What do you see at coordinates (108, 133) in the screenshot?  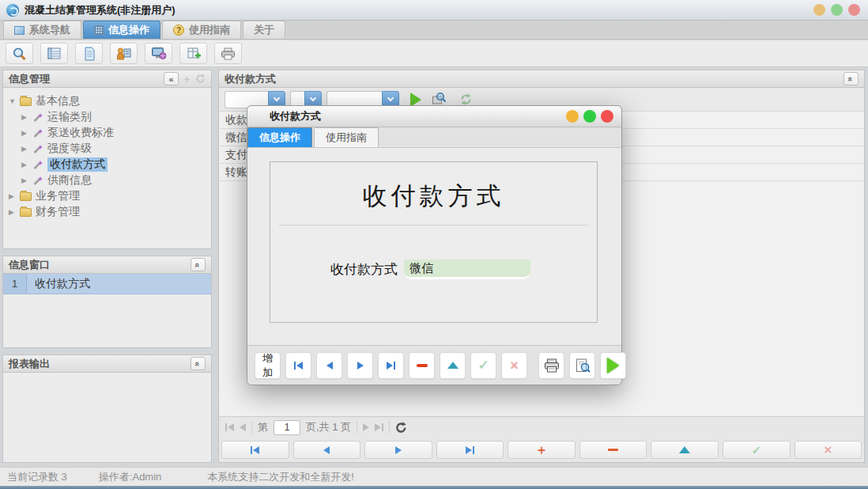 I see `tree-item-pump-fee: ▶ 泵送收费标准` at bounding box center [108, 133].